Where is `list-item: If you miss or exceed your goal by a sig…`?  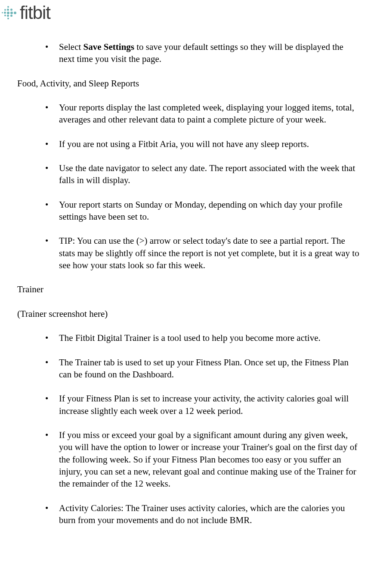
list-item: If you miss or exceed your goal by a sig… is located at coordinates (202, 459).